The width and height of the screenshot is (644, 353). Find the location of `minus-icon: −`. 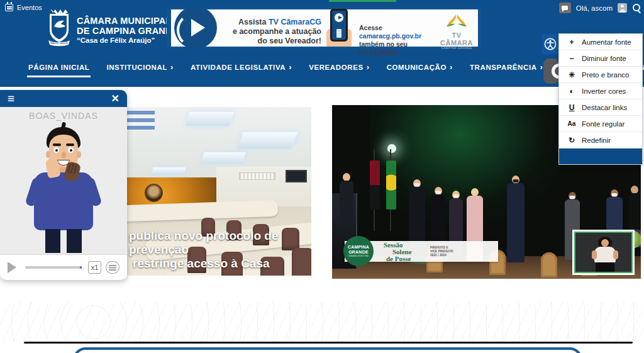

minus-icon: − is located at coordinates (572, 59).